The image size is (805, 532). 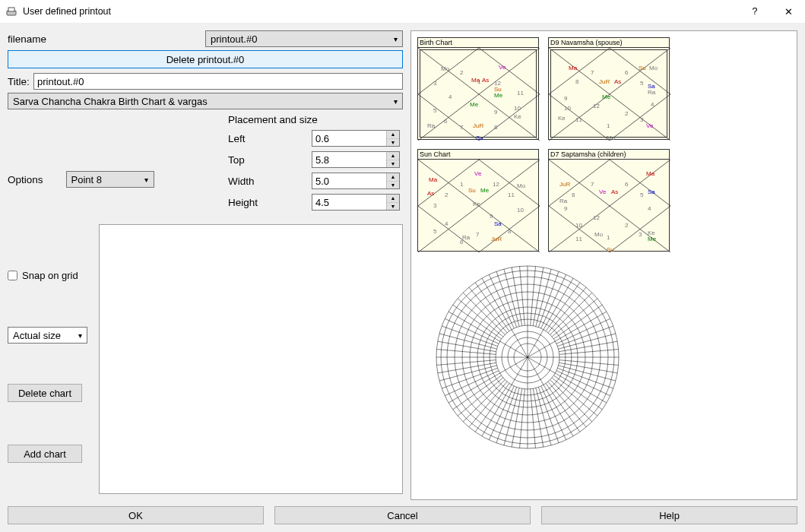 I want to click on delete-printout-button: Delete printout.#0, so click(x=205, y=59).